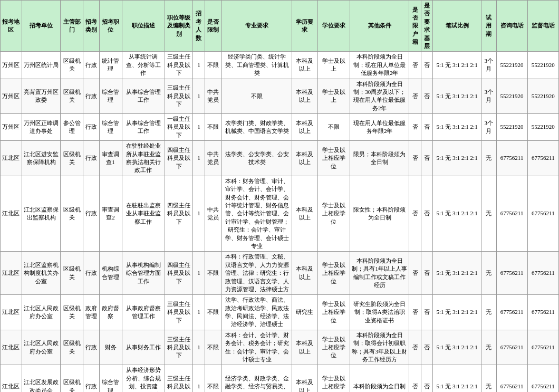 The height and width of the screenshot is (392, 559). Describe the element at coordinates (179, 26) in the screenshot. I see `col-header-level: 职位等级及编制类别` at that location.